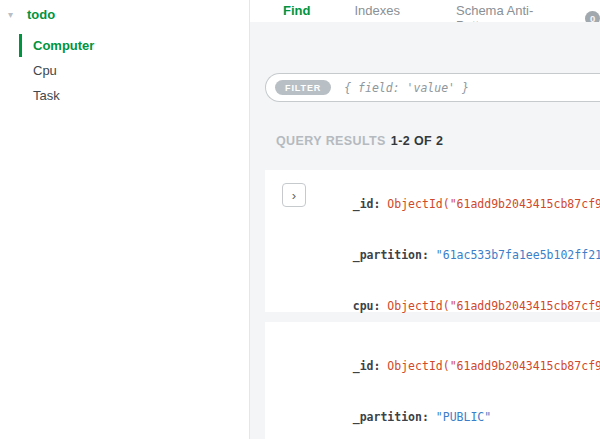  What do you see at coordinates (18, 14) in the screenshot?
I see `collapse-arrow-icon: ▾` at bounding box center [18, 14].